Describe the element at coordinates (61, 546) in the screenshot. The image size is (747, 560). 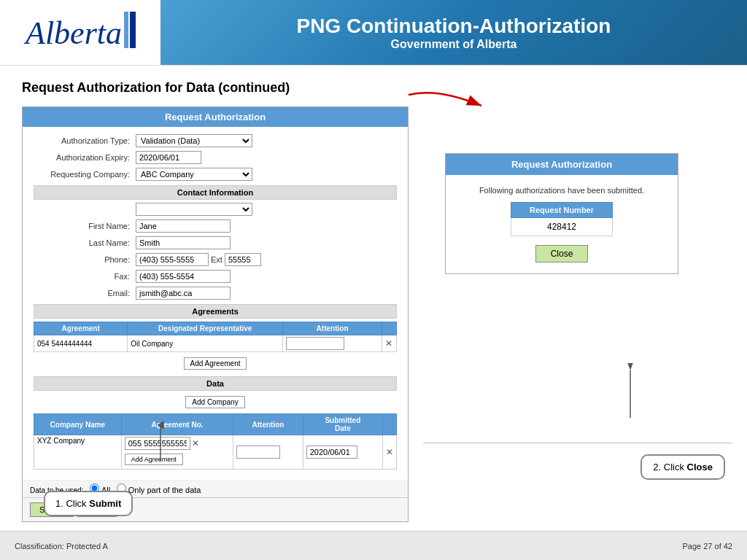
I see `classification: Classification: Protected A` at that location.